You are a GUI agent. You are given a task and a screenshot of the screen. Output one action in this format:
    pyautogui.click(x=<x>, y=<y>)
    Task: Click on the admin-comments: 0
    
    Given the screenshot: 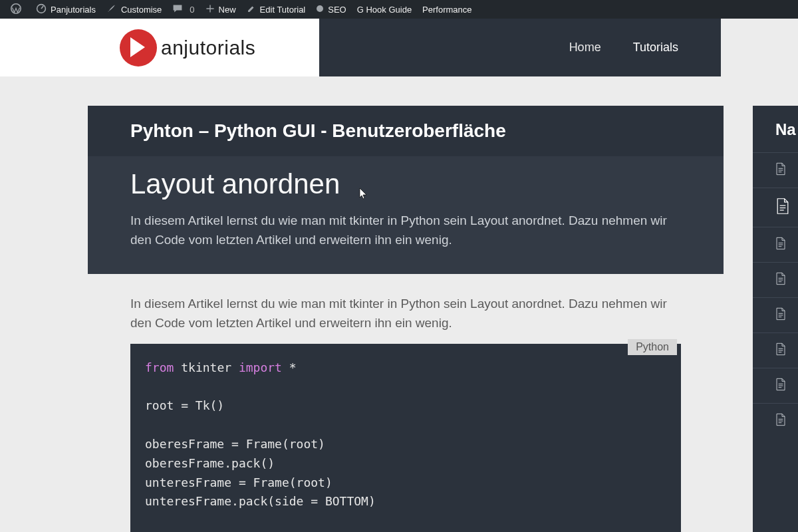 What is the action you would take?
    pyautogui.click(x=184, y=9)
    